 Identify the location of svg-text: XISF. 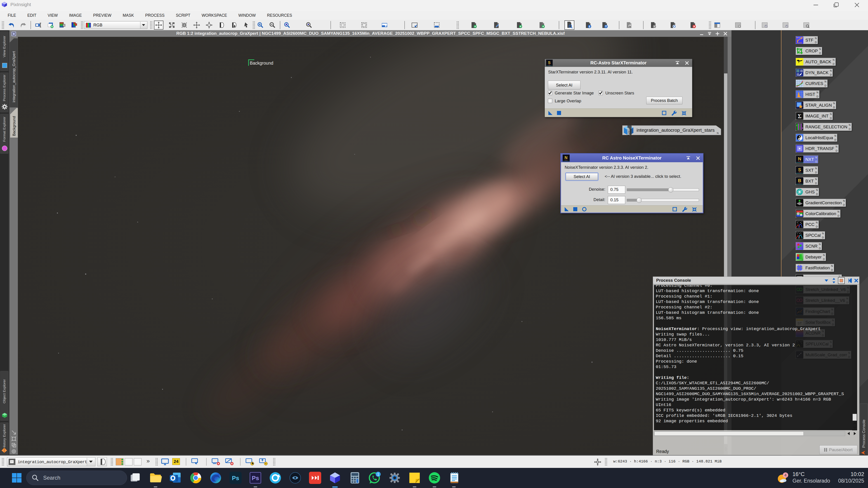
(628, 131).